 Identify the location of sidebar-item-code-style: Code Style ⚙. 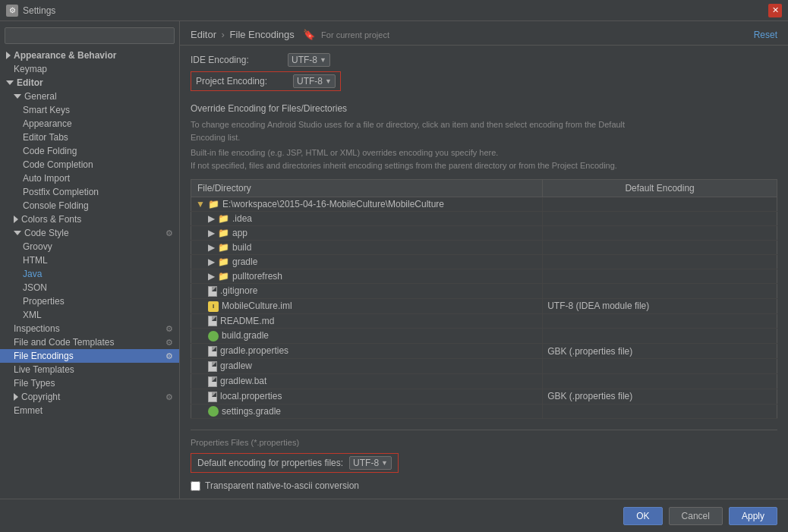
(90, 233).